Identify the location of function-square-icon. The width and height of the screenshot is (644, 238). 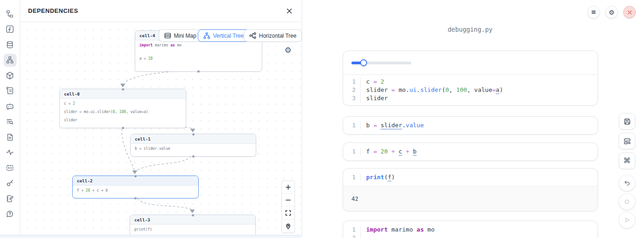
(10, 29).